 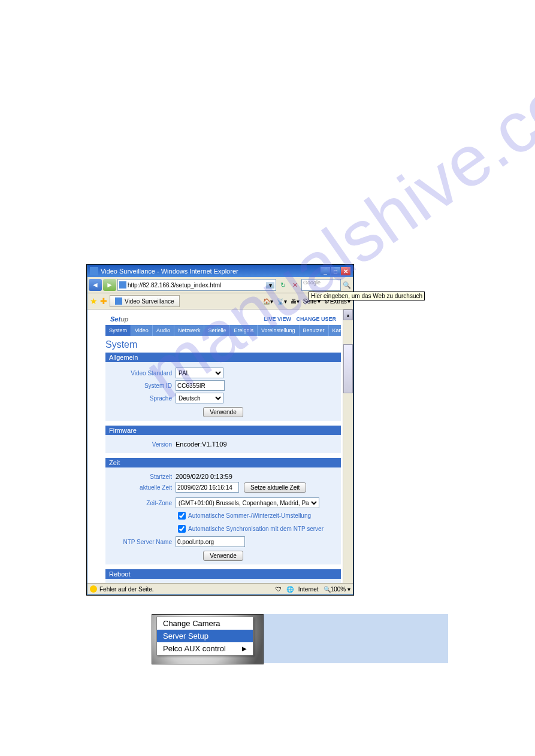 I want to click on tab-title: Video Surveillance, so click(x=150, y=302).